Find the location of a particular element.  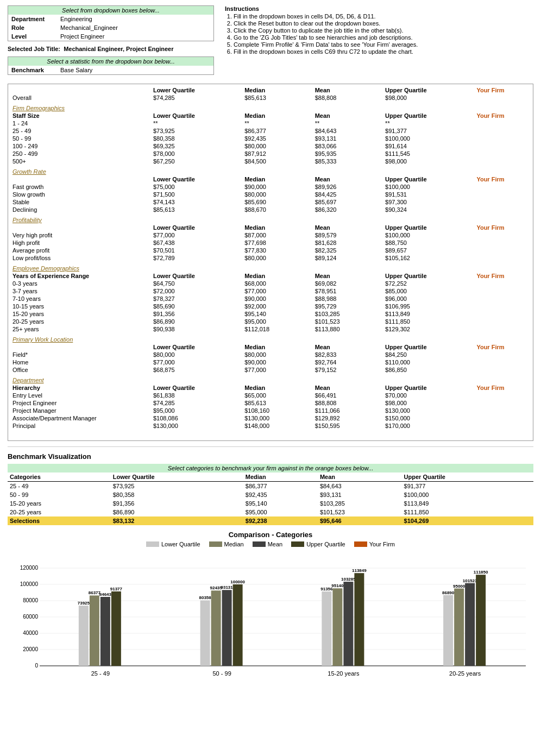

med-header: Median is located at coordinates (277, 90).